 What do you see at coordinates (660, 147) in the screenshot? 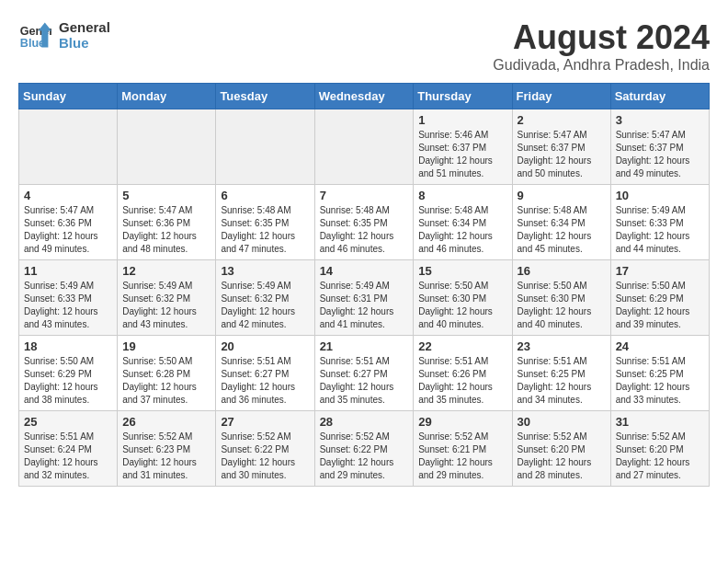
I see `calendar-cell: 3Sunrise: 5:47 AM Sunset: 6:37 PM Daylig…` at bounding box center [660, 147].